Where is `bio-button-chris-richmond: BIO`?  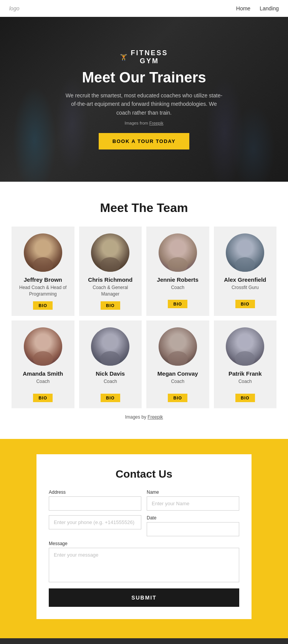
bio-button-chris-richmond: BIO is located at coordinates (111, 306).